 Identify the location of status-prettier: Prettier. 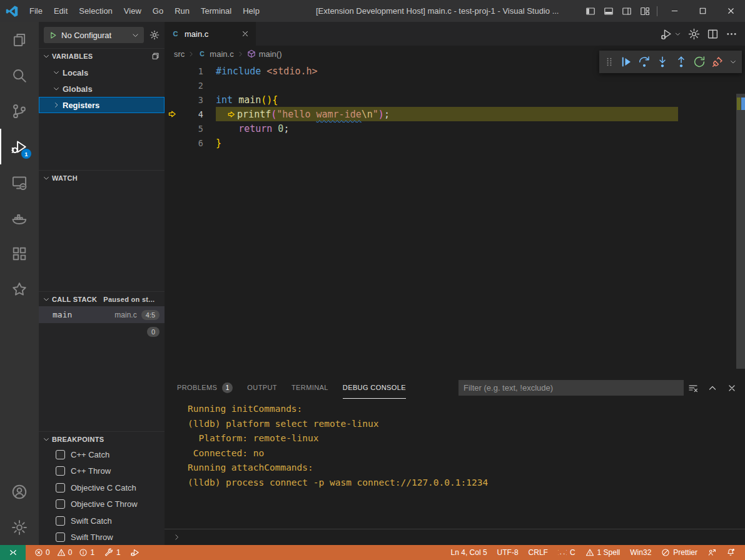
(679, 552).